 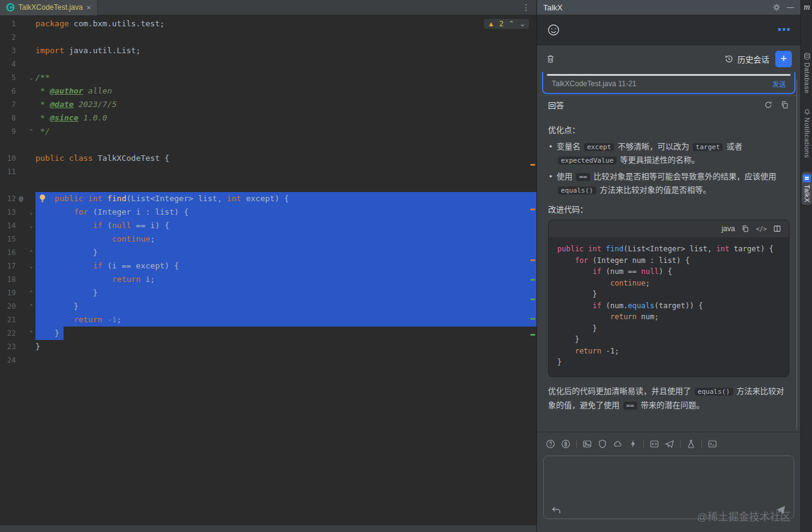 I want to click on bell-icon, so click(x=807, y=111).